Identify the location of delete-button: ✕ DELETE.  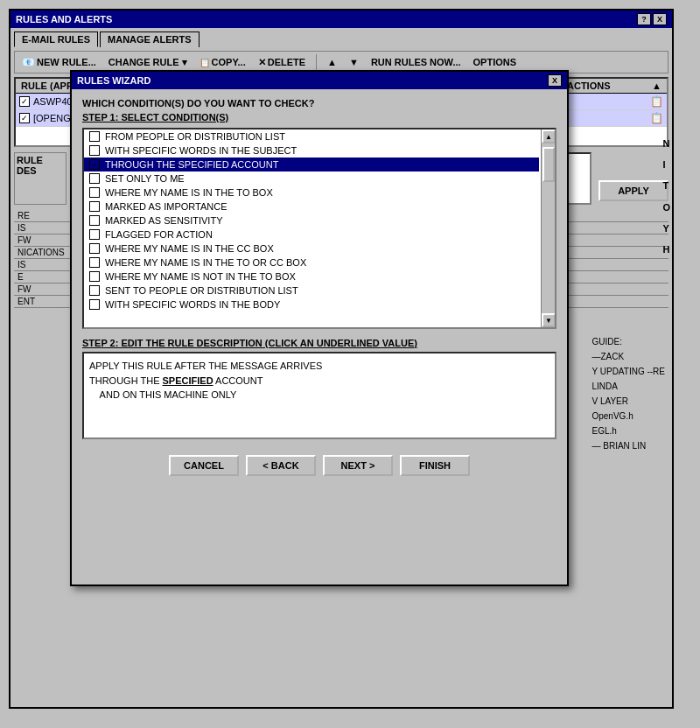
(282, 63).